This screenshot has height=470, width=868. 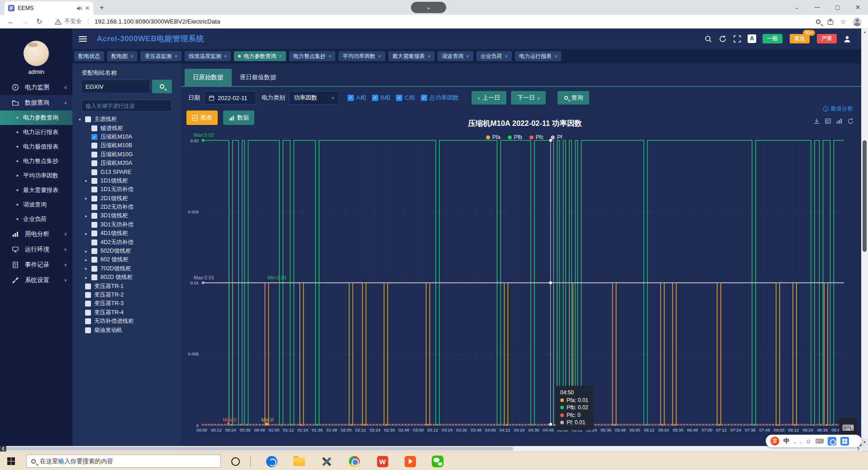 What do you see at coordinates (752, 39) in the screenshot?
I see `translate-icon: A` at bounding box center [752, 39].